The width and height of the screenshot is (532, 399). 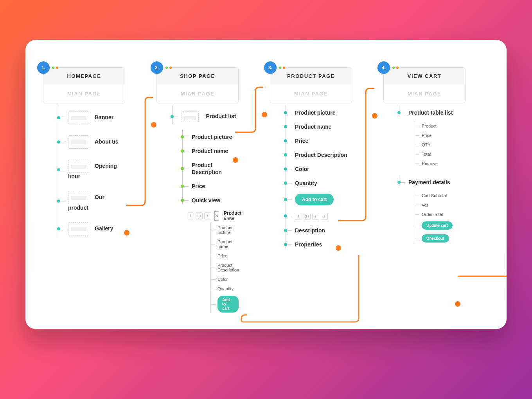 I want to click on node-quantity: Quantity, so click(x=319, y=183).